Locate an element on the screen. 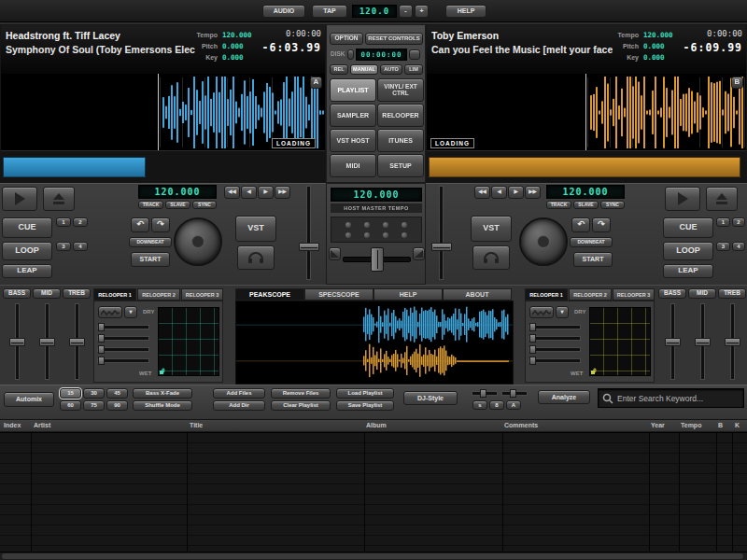 Image resolution: width=747 pixels, height=560 pixels. deck-a-pitch-fader is located at coordinates (309, 233).